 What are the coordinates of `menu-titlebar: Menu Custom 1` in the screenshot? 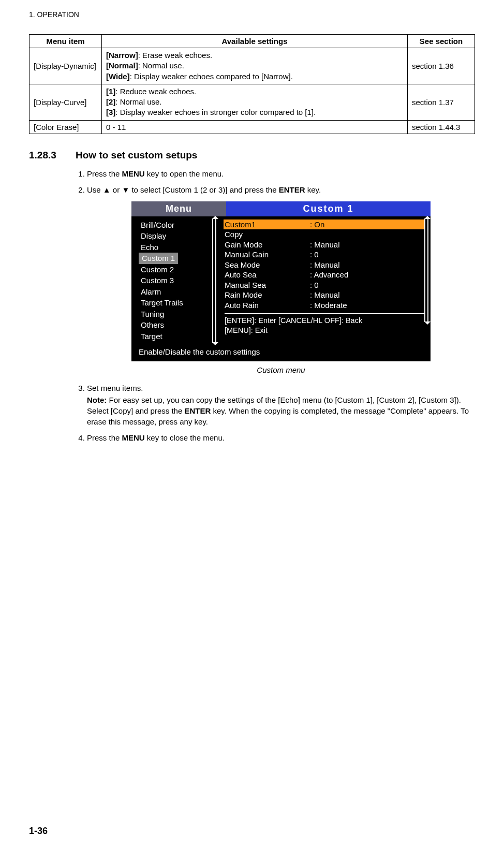 It's located at (281, 209).